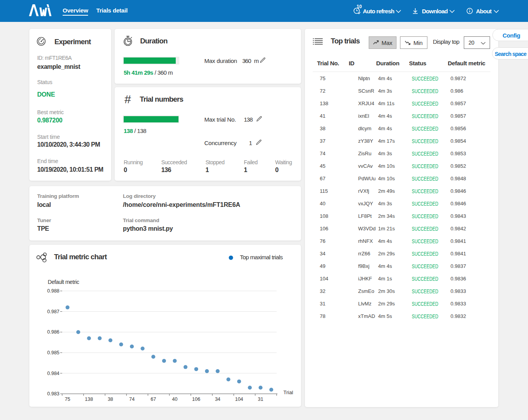  Describe the element at coordinates (218, 399) in the screenshot. I see `svg-text: 34` at that location.